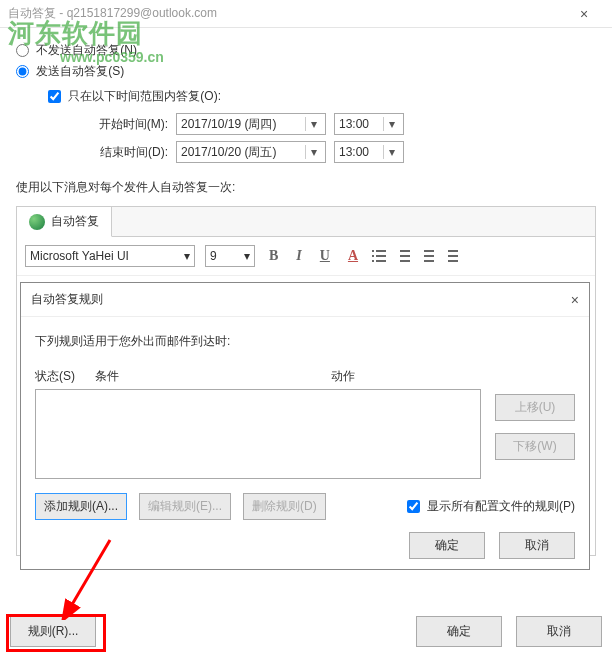 The width and height of the screenshot is (612, 657). Describe the element at coordinates (325, 256) in the screenshot. I see `underline-button: U` at that location.